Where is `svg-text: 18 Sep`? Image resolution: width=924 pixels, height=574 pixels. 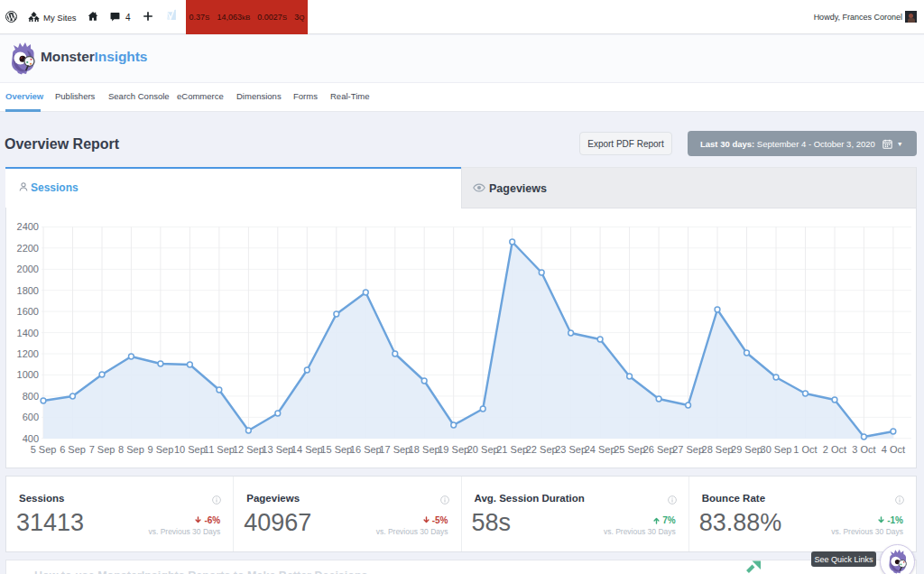 svg-text: 18 Sep is located at coordinates (424, 449).